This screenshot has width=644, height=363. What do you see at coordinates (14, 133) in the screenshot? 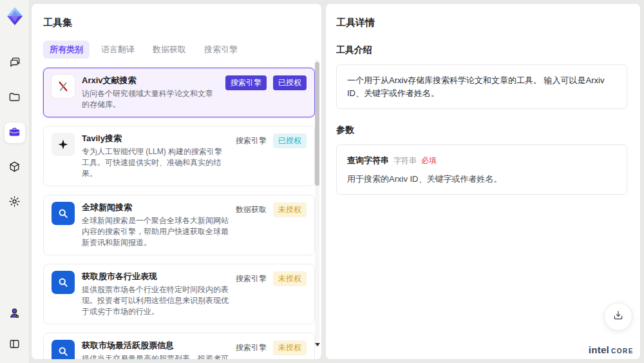
I see `briefcase-icon` at bounding box center [14, 133].